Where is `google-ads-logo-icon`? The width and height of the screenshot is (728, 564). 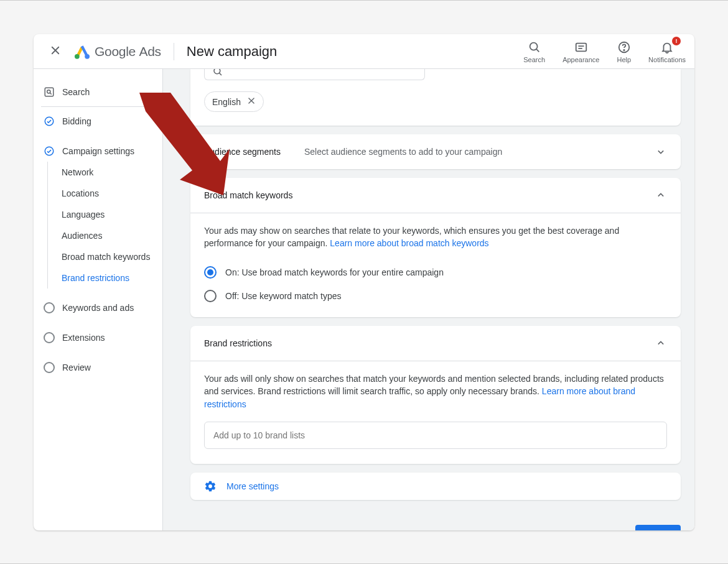 google-ads-logo-icon is located at coordinates (82, 52).